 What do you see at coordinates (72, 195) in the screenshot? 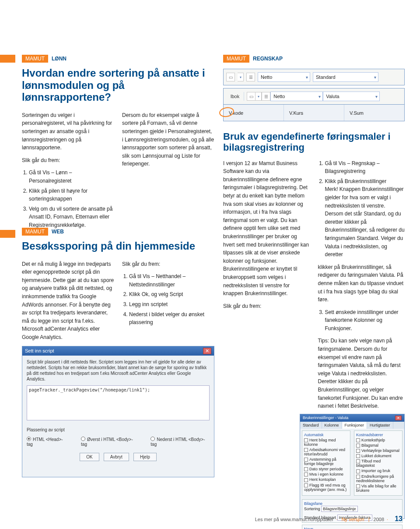
I see `lonn-step2: Klikk på pilen til høyre for sorteringsk…` at bounding box center [72, 195].